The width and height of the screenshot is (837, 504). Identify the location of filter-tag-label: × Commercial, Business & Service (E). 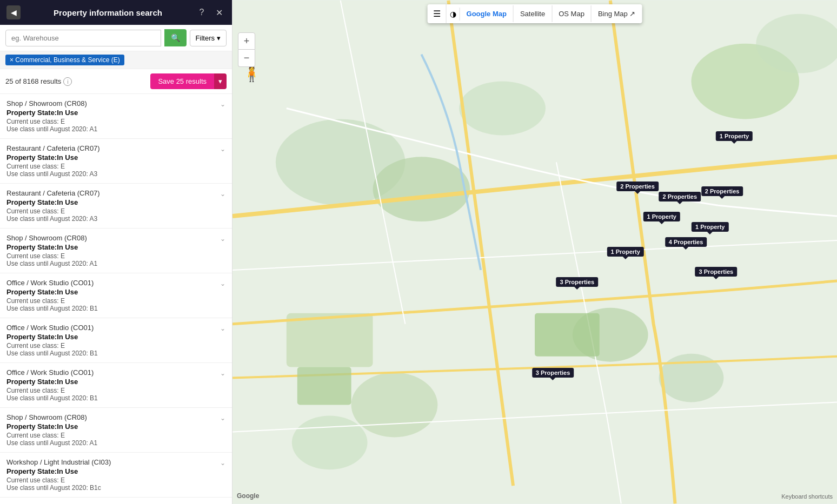
(65, 60).